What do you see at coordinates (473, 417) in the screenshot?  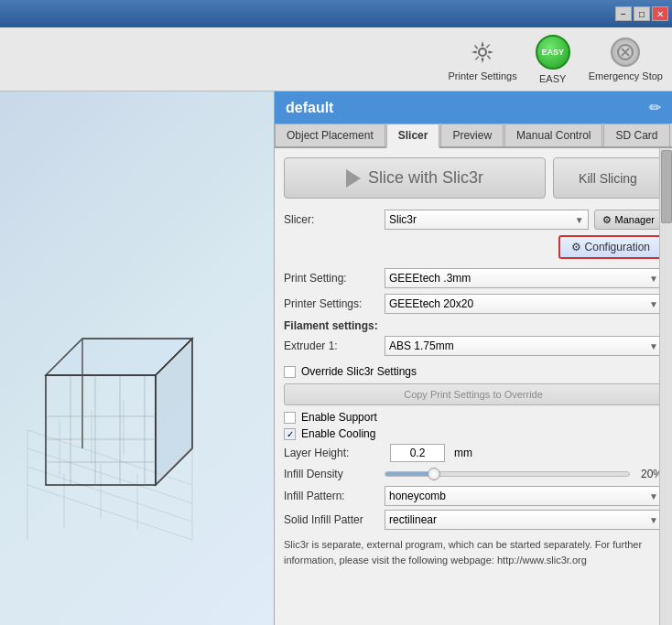 I see `enable-support-row: Enable Support` at bounding box center [473, 417].